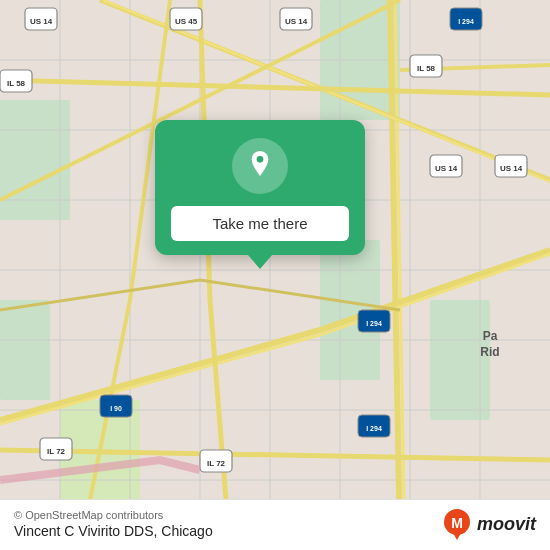 The width and height of the screenshot is (550, 550). What do you see at coordinates (457, 524) in the screenshot?
I see `moovit-icon: M` at bounding box center [457, 524].